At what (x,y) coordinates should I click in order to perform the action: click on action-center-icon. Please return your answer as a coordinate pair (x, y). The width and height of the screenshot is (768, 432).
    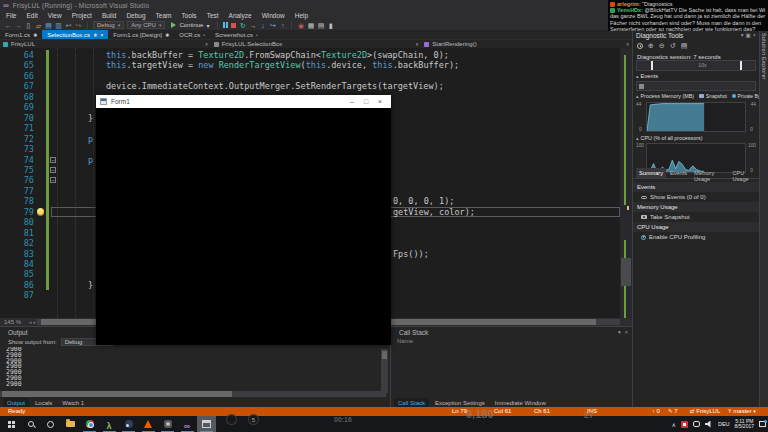
    Looking at the image, I should click on (762, 424).